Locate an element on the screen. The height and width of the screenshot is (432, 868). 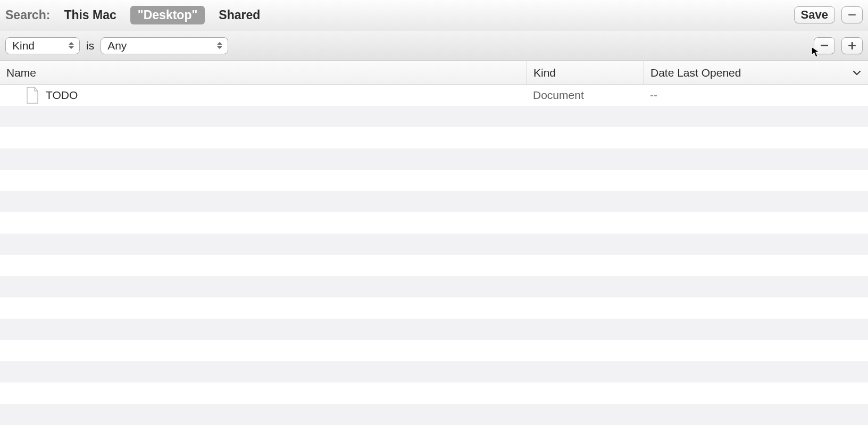
criteria-operator-label: is is located at coordinates (90, 46).